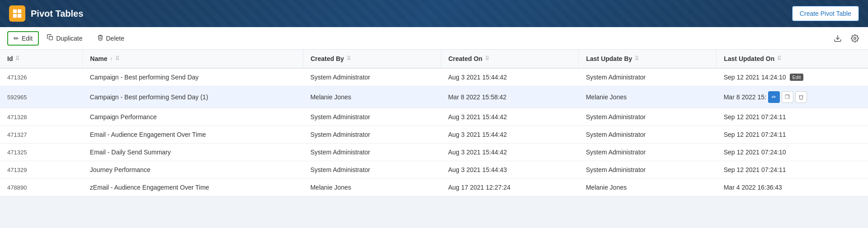  I want to click on edit-tooltip-badge: Edit, so click(797, 77).